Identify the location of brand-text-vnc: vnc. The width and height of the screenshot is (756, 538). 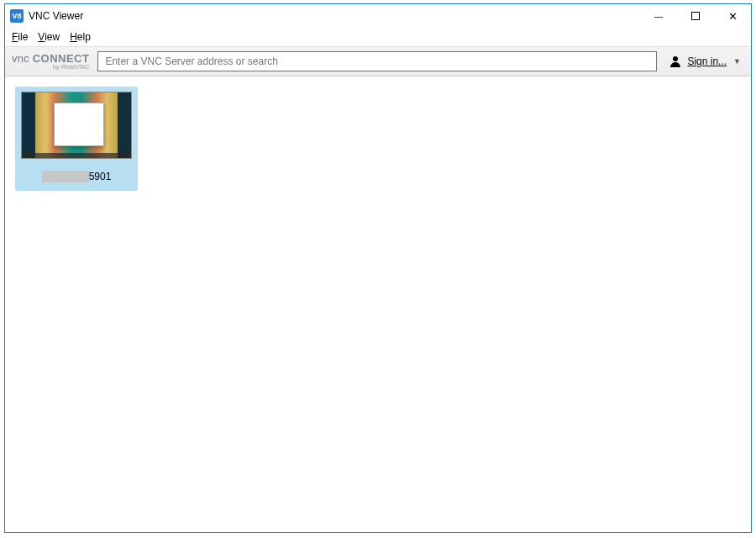
(22, 59).